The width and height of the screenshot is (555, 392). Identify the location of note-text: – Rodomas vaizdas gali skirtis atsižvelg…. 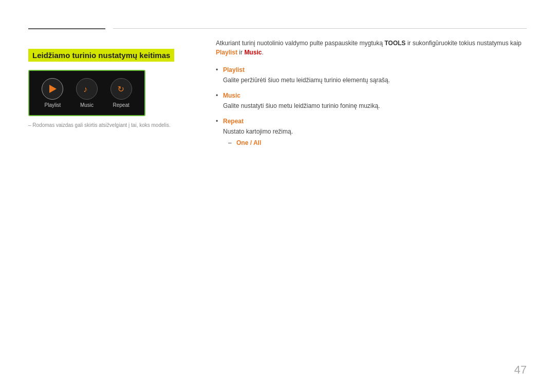
(110, 125).